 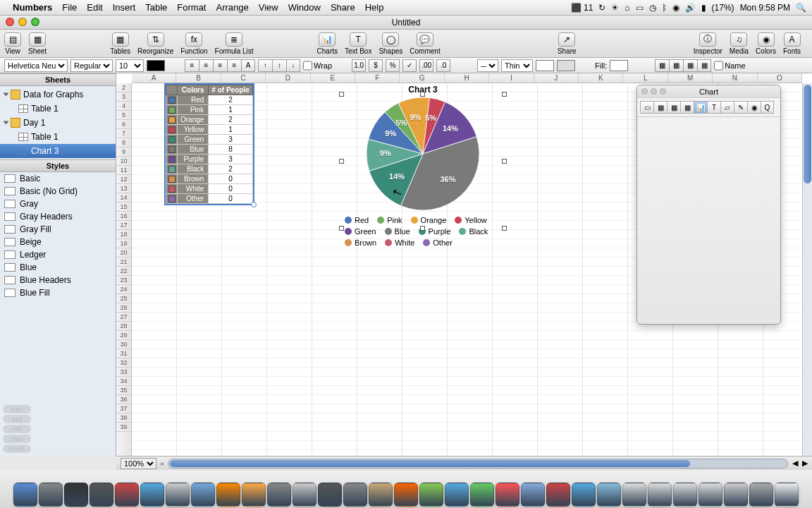 What do you see at coordinates (343, 7) in the screenshot?
I see `menu-share: Share` at bounding box center [343, 7].